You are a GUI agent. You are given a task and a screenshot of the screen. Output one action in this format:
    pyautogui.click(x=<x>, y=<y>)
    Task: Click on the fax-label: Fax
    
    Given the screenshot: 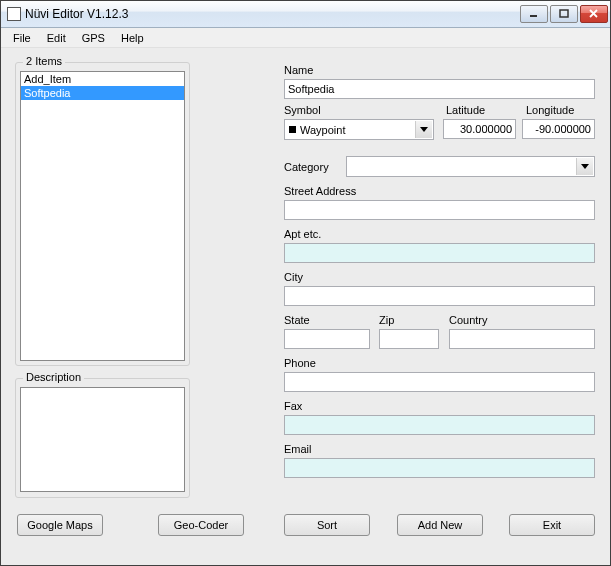 What is the action you would take?
    pyautogui.click(x=293, y=406)
    